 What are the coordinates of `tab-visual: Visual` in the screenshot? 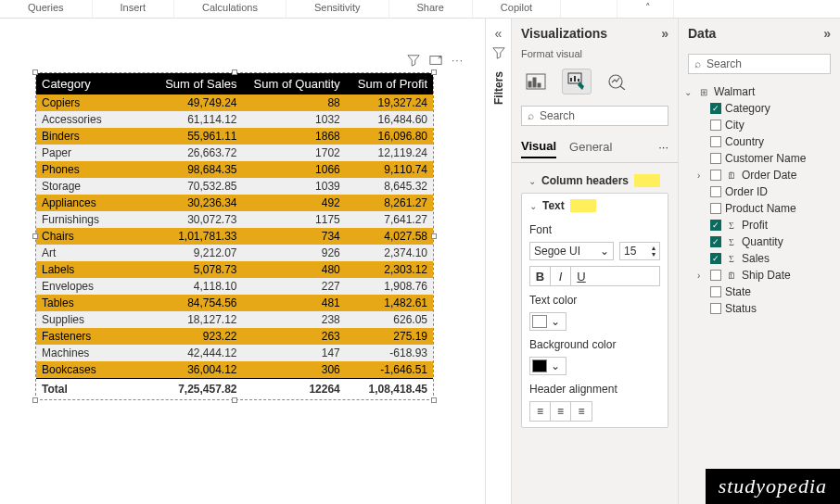 It's located at (539, 146).